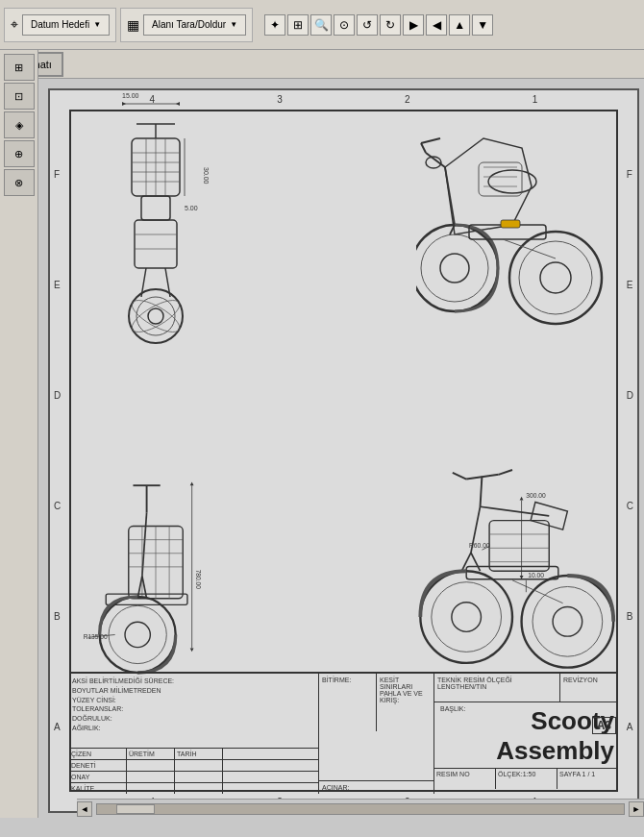 The height and width of the screenshot is (837, 644). What do you see at coordinates (631, 726) in the screenshot?
I see `marker-right-a: A` at bounding box center [631, 726].